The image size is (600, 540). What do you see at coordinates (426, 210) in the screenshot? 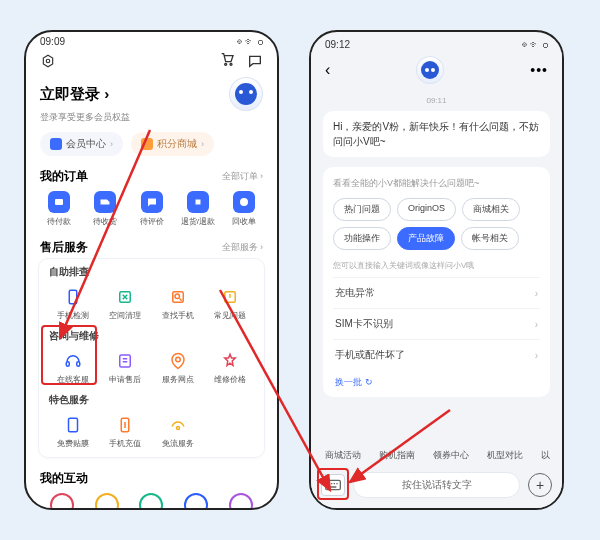
I see `chip: OriginOS` at bounding box center [426, 210].